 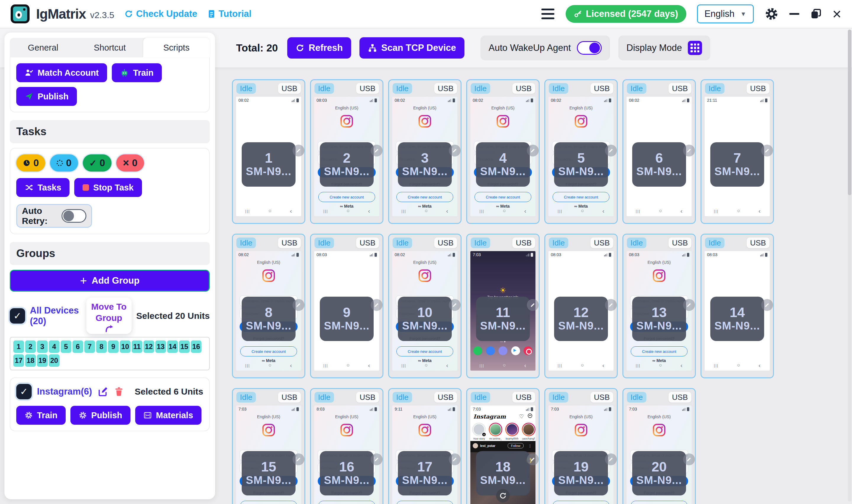 What do you see at coordinates (42, 346) in the screenshot?
I see `device-chip-3: 3` at bounding box center [42, 346].